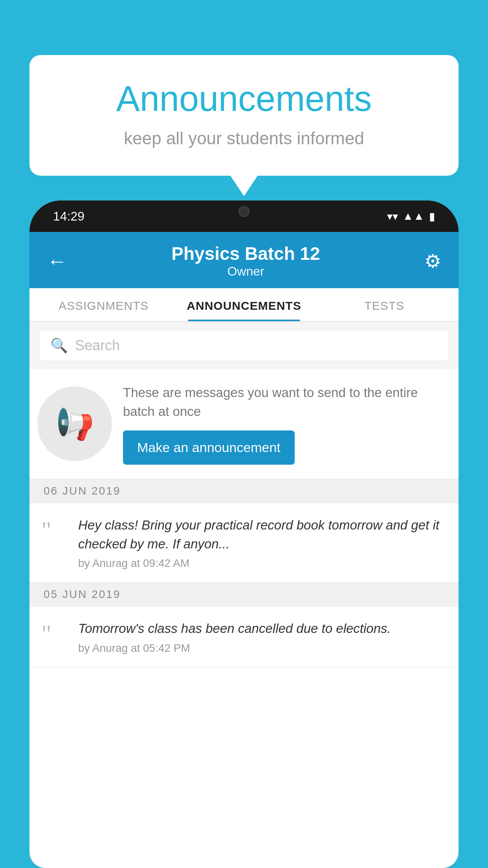  What do you see at coordinates (262, 543) in the screenshot?
I see `announcement-text-block-1: Hey class! Bring your practical record b…` at bounding box center [262, 543].